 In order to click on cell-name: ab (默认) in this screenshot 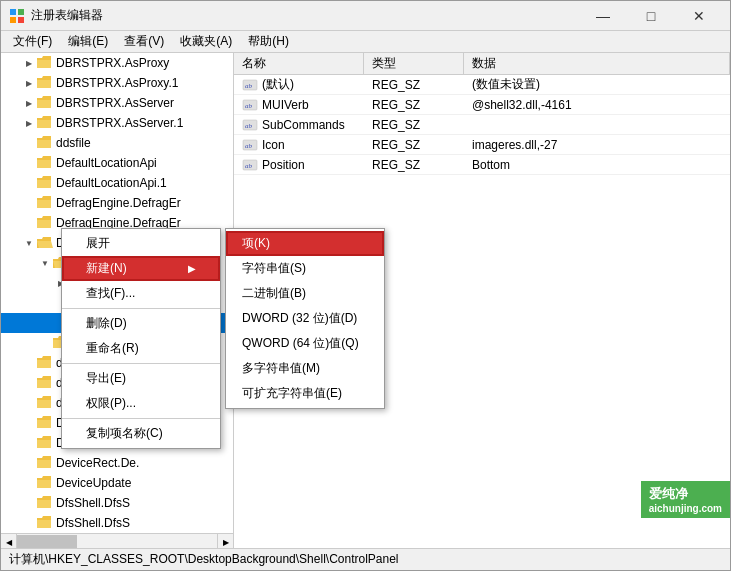, I will do `click(299, 84)`.